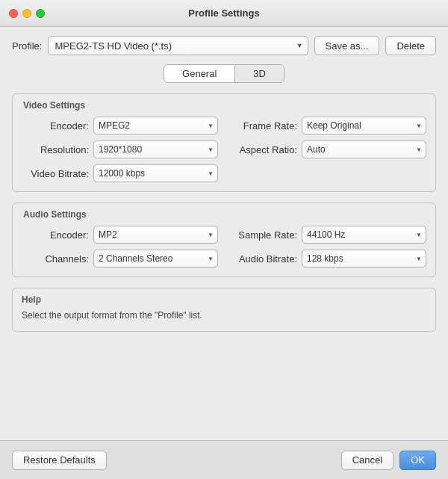  I want to click on tabs-row: General 3D, so click(224, 73).